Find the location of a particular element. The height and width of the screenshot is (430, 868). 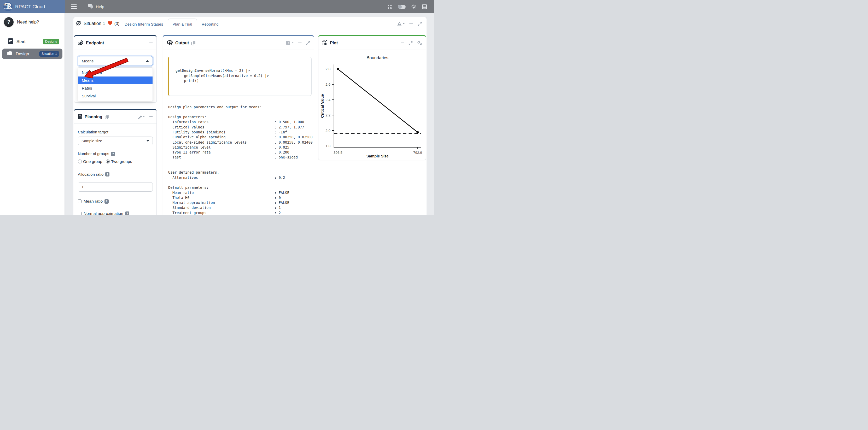

caret-up-icon is located at coordinates (148, 61).